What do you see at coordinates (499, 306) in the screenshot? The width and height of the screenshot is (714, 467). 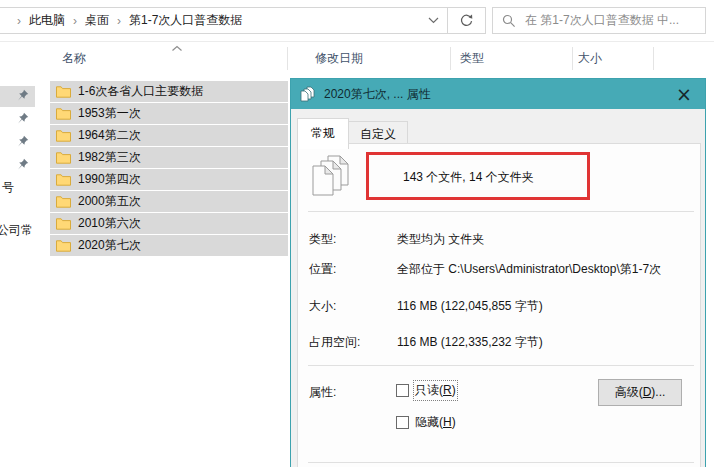 I see `size-row: 大小: 116 MB (122,045,855 字节)` at bounding box center [499, 306].